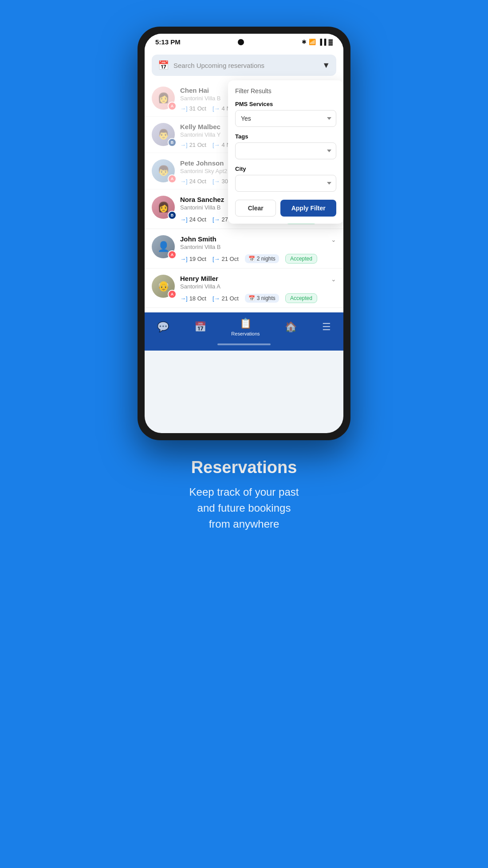 This screenshot has height=868, width=488. I want to click on pms-select: Yes No, so click(286, 118).